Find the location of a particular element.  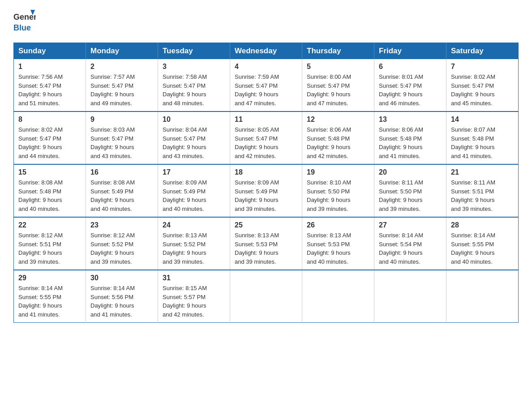

day-info: Sunrise: 8:12 AMSunset: 5:52 PMDaylight:… is located at coordinates (122, 248).